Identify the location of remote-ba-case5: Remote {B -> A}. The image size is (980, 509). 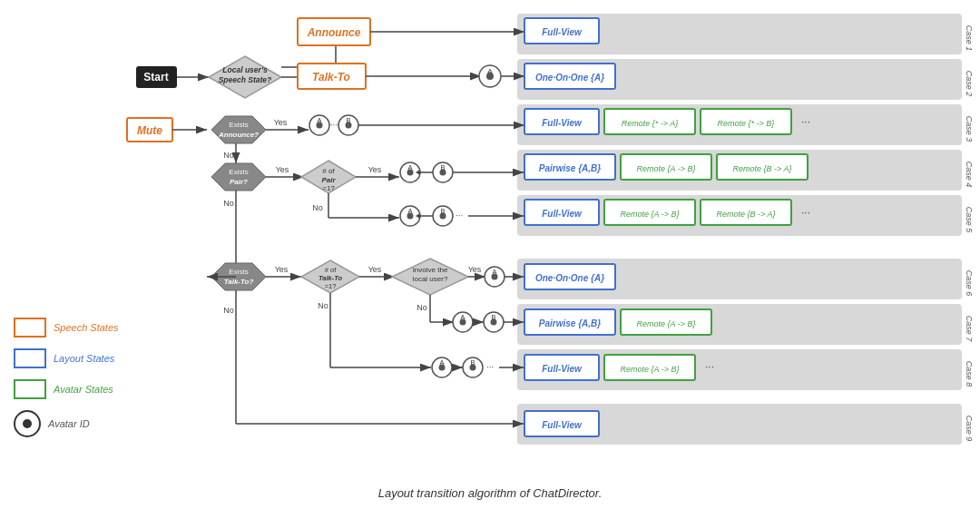
(746, 212).